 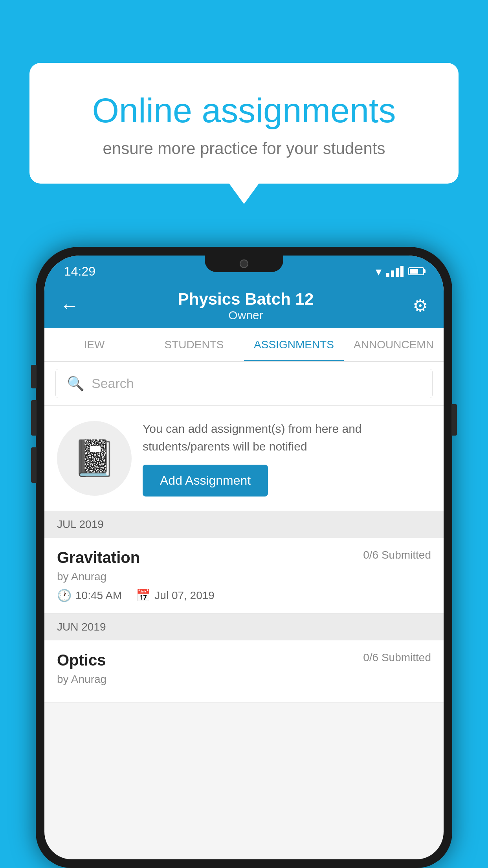 I want to click on speech-bubble-title: Online assignments, so click(x=244, y=110).